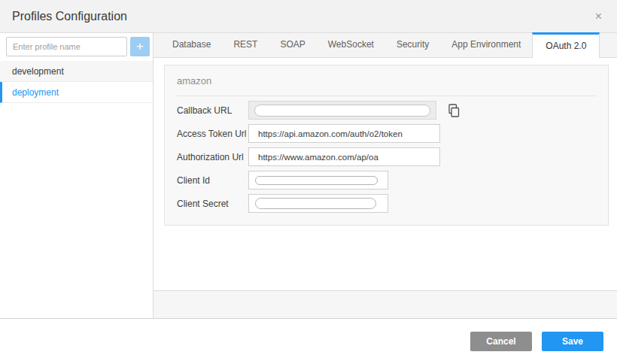 This screenshot has height=364, width=617. What do you see at coordinates (566, 45) in the screenshot?
I see `tab-oauth-2-0: OAuth 2.0` at bounding box center [566, 45].